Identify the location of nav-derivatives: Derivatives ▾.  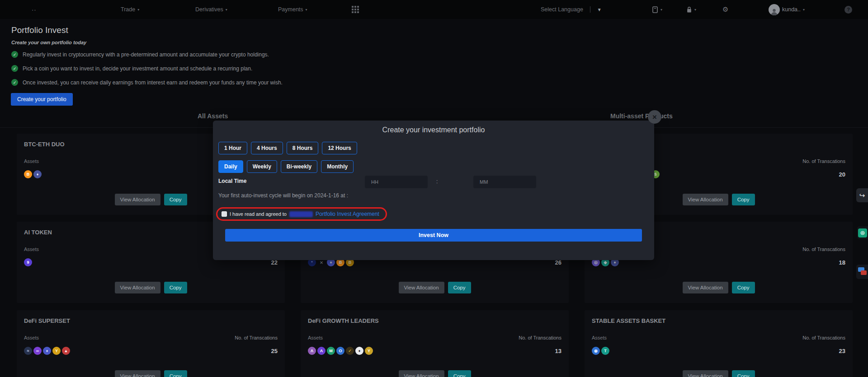
(212, 9).